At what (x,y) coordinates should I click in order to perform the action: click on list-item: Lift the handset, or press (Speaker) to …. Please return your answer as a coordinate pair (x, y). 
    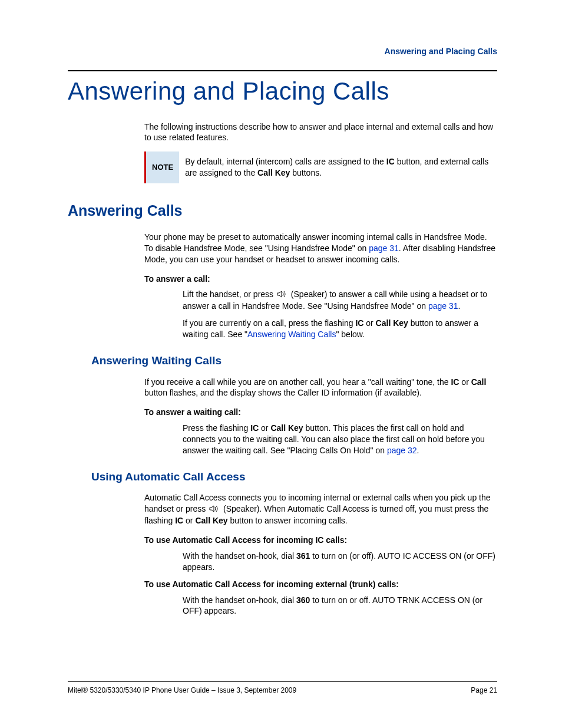
    Looking at the image, I should click on (340, 301).